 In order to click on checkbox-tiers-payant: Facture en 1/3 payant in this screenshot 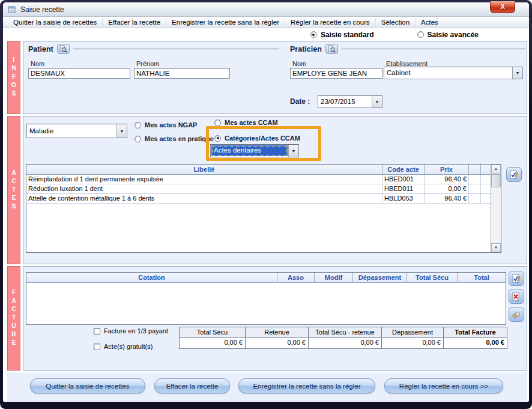, I will do `click(131, 331)`.